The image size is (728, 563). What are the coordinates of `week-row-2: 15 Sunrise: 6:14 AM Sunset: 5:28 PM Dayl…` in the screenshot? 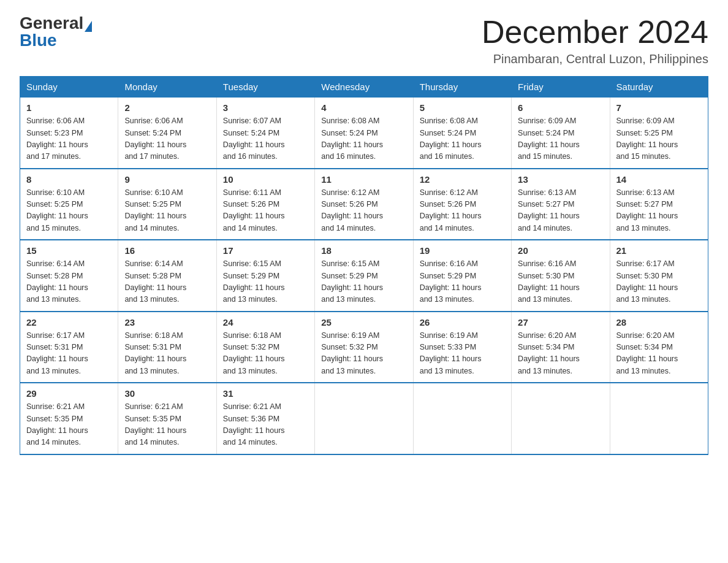 It's located at (364, 276).